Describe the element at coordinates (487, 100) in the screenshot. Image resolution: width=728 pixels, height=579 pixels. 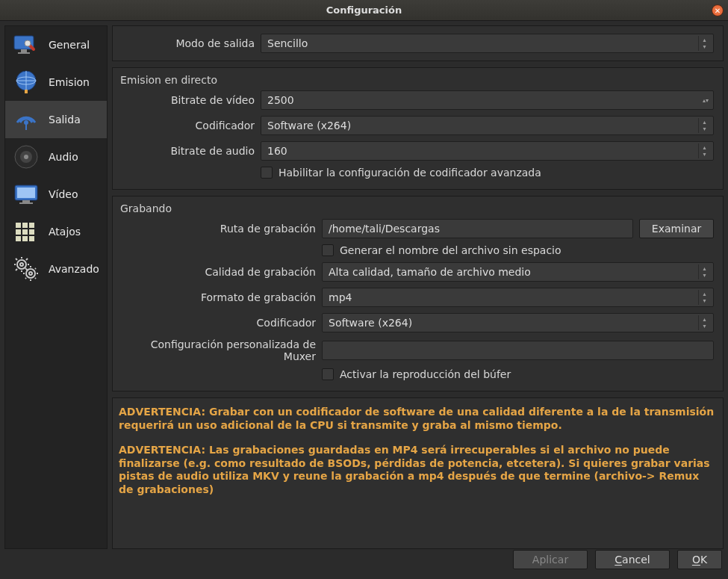
I see `video-bitrate-input: 2500 ▴▾` at that location.